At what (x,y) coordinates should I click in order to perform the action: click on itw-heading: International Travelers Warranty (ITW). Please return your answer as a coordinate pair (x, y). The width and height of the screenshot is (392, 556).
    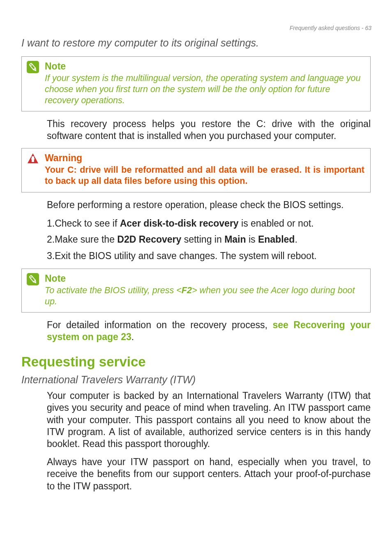
    Looking at the image, I should click on (196, 380).